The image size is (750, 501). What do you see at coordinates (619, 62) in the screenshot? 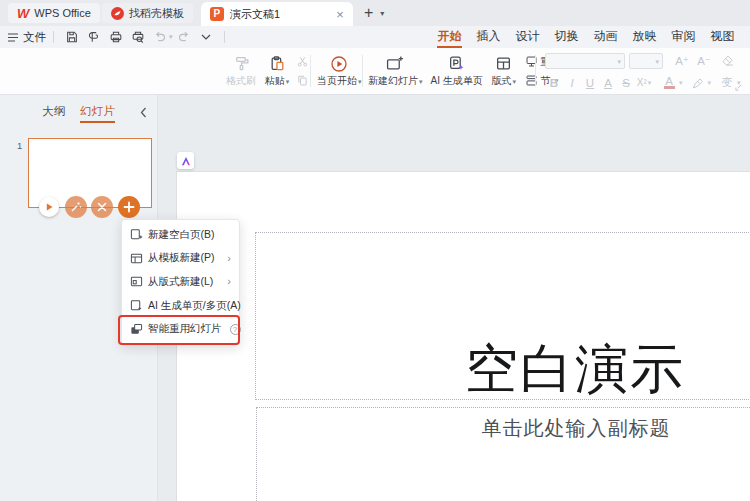
I see `font-family-chevron-icon: ▾` at bounding box center [619, 62].